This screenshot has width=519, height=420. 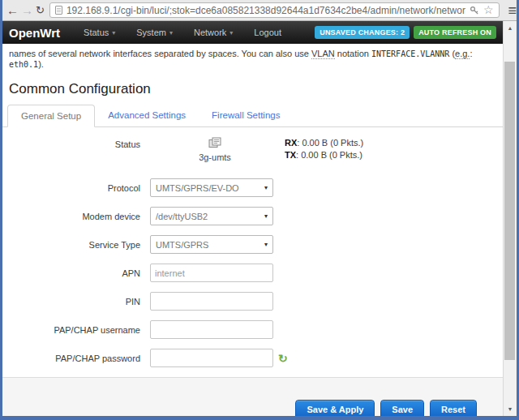 What do you see at coordinates (253, 358) in the screenshot?
I see `pap-chap-password-row: PAP/CHAP password ↻` at bounding box center [253, 358].